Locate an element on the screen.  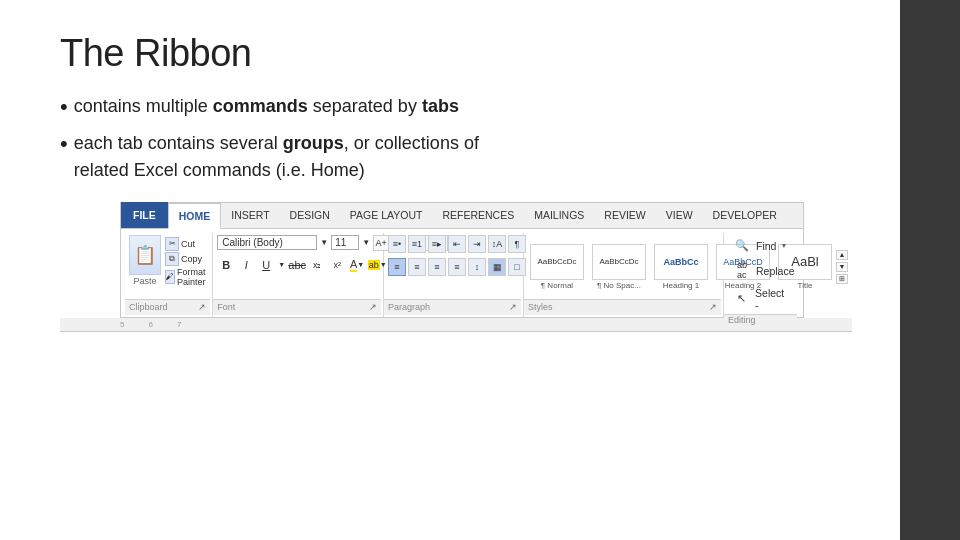
font-color-dropdown: ▼ is located at coordinates (360, 264).